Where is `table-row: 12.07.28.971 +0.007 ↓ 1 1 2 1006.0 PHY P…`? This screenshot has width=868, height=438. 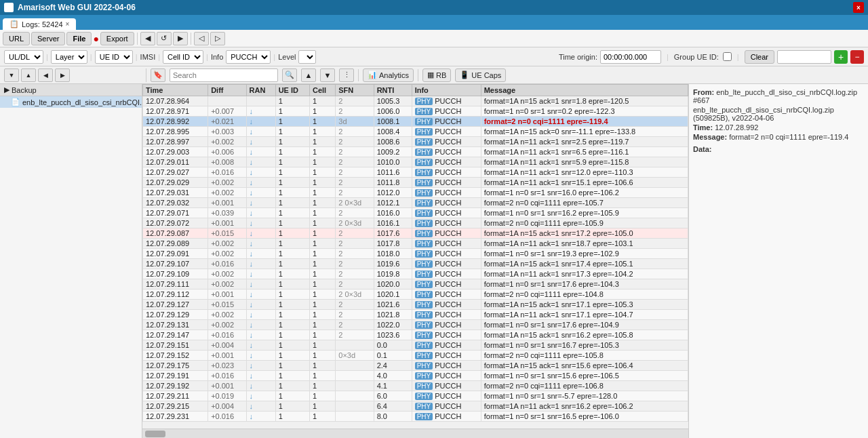 table-row: 12.07.28.971 +0.007 ↓ 1 1 2 1006.0 PHY P… is located at coordinates (416, 111).